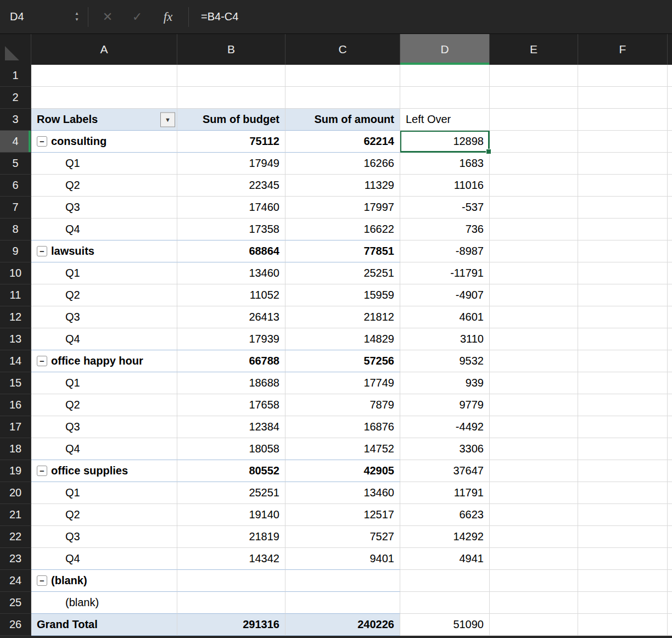 This screenshot has width=672, height=638. What do you see at coordinates (77, 16) in the screenshot?
I see `name-box-stepper: ▲ ▼` at bounding box center [77, 16].